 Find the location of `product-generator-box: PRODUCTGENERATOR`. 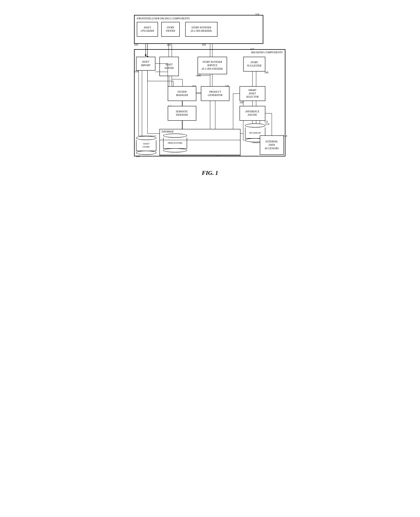

product-generator-box: PRODUCTGENERATOR is located at coordinates (215, 93).